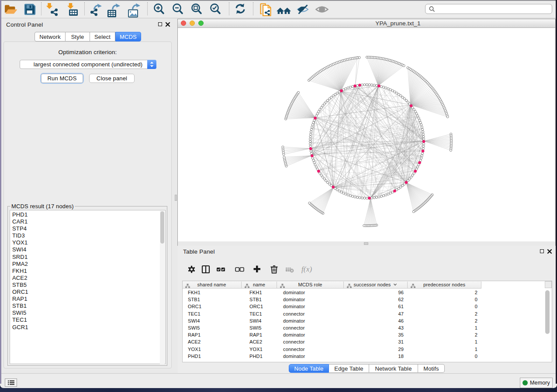 Image resolution: width=557 pixels, height=392 pixels. I want to click on svg-text: f(x), so click(307, 269).